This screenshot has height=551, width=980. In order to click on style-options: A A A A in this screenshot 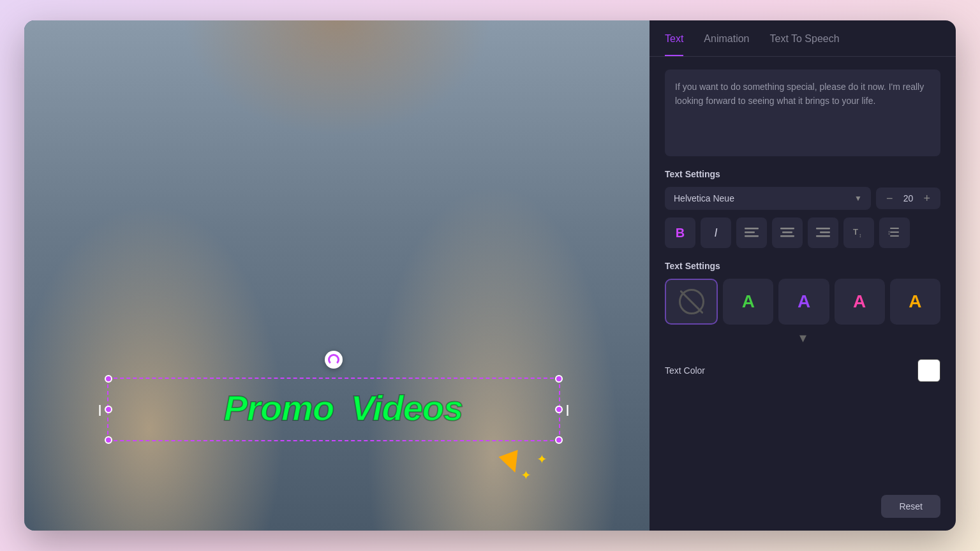, I will do `click(803, 302)`.